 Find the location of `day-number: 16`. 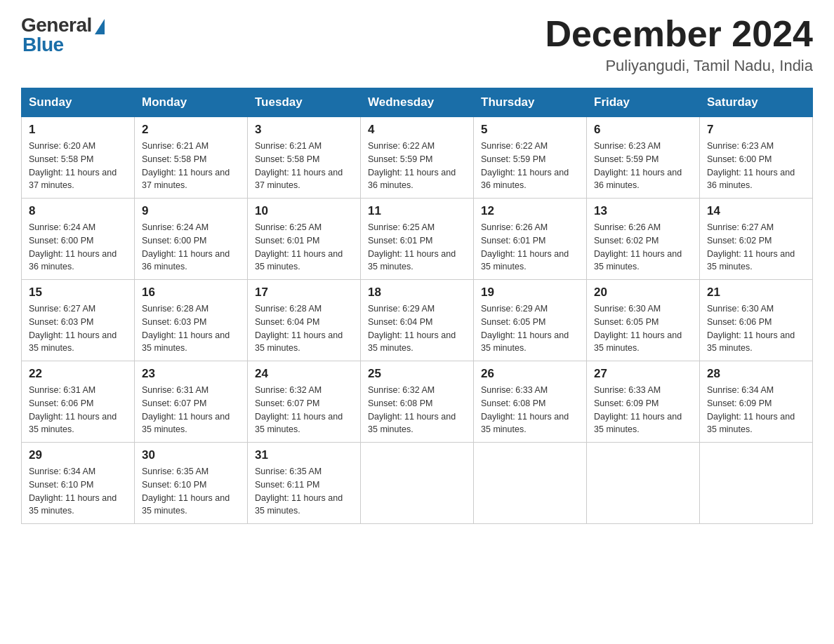

day-number: 16 is located at coordinates (191, 293).